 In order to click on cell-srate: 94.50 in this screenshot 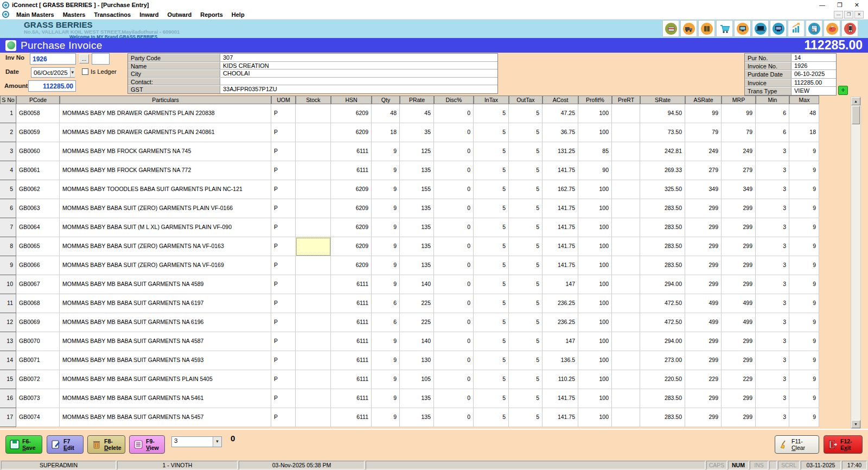, I will do `click(663, 114)`.